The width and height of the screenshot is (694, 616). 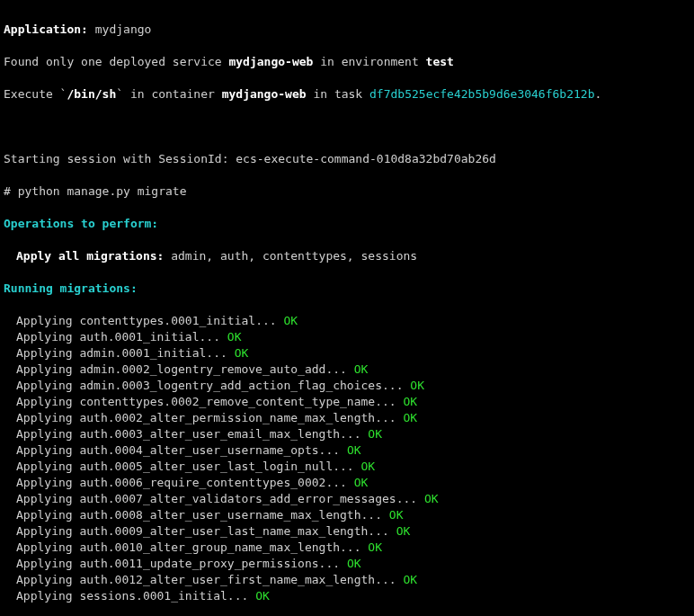 I want to click on migration-line: Applying auth.0003_alter_user_email_max_…, so click(x=347, y=434).